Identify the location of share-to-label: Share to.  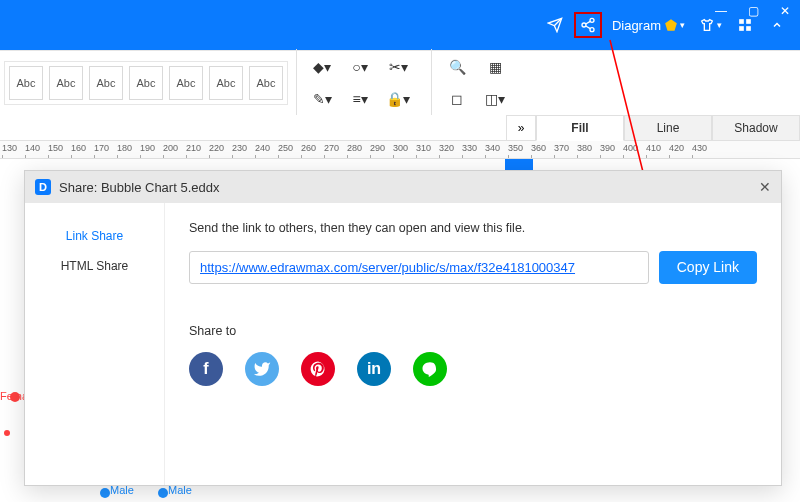
(473, 331).